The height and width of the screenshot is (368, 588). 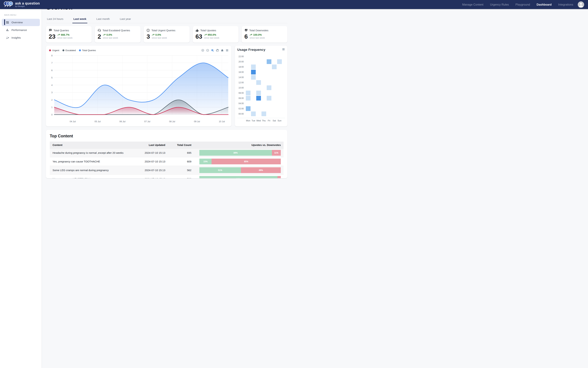 I want to click on tab-last-week: Last week, so click(x=80, y=19).